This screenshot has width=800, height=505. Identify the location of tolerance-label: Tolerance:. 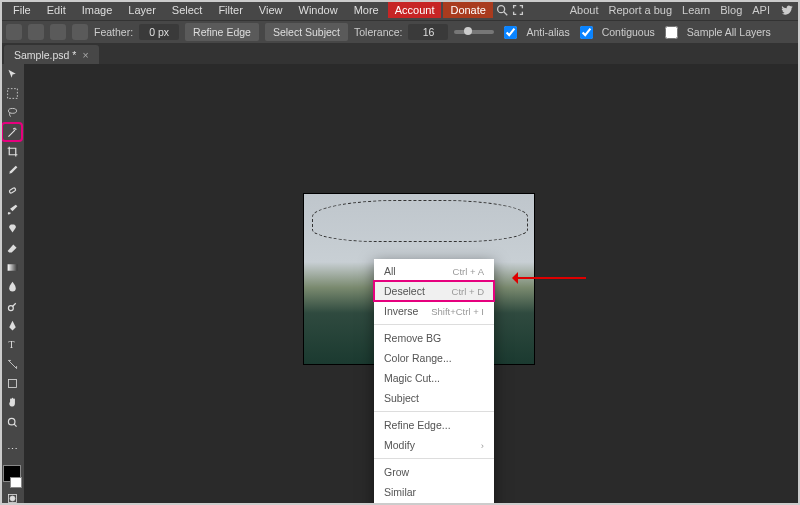
(378, 32).